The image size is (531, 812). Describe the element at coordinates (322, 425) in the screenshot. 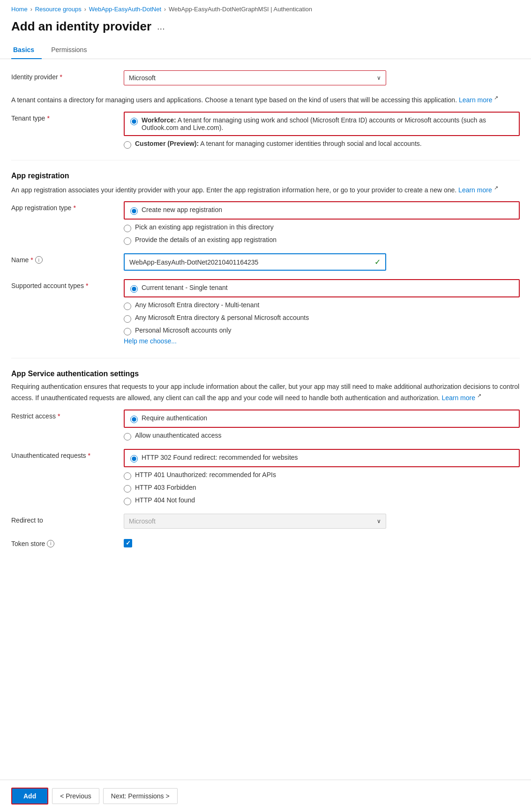

I see `restrict-access-radio-group: Require authentication Allow unauthentic…` at that location.